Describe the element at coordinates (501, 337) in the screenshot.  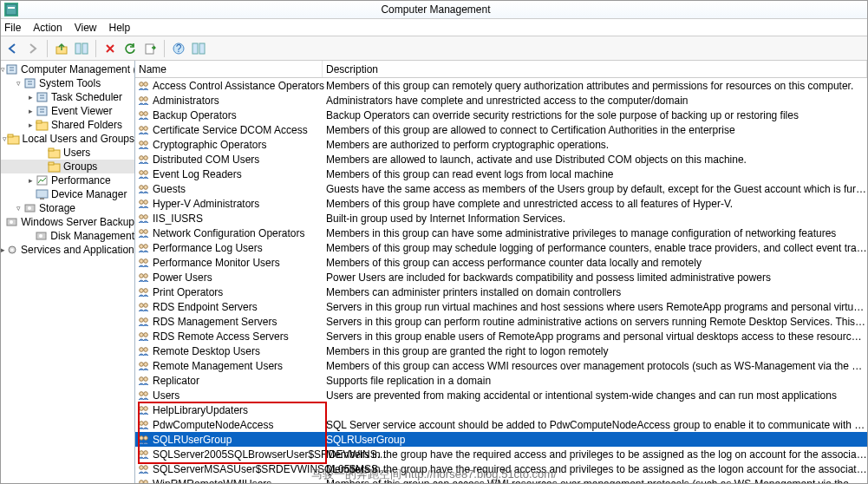
I see `group-row: RDS Remote Access ServersServers in this…` at that location.